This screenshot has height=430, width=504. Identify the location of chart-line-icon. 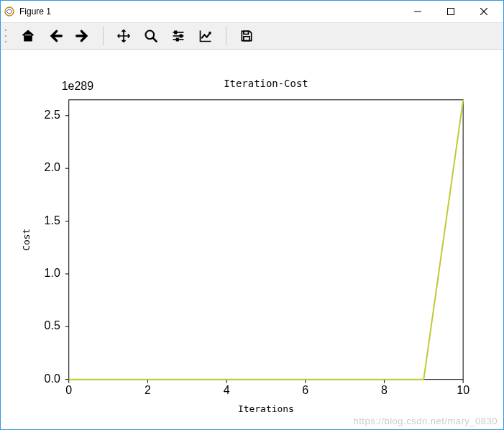
(206, 36).